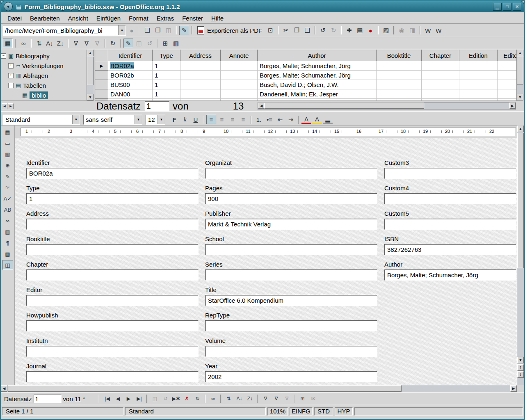  What do you see at coordinates (286, 30) in the screenshot?
I see `cut-icon: ✂` at bounding box center [286, 30].